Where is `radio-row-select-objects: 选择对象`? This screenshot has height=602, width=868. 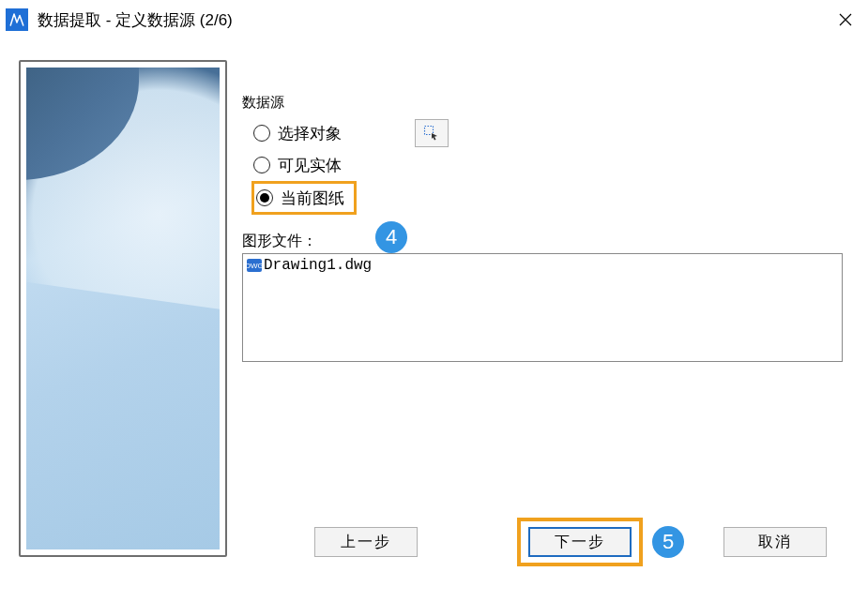 radio-row-select-objects: 选择对象 is located at coordinates (552, 133).